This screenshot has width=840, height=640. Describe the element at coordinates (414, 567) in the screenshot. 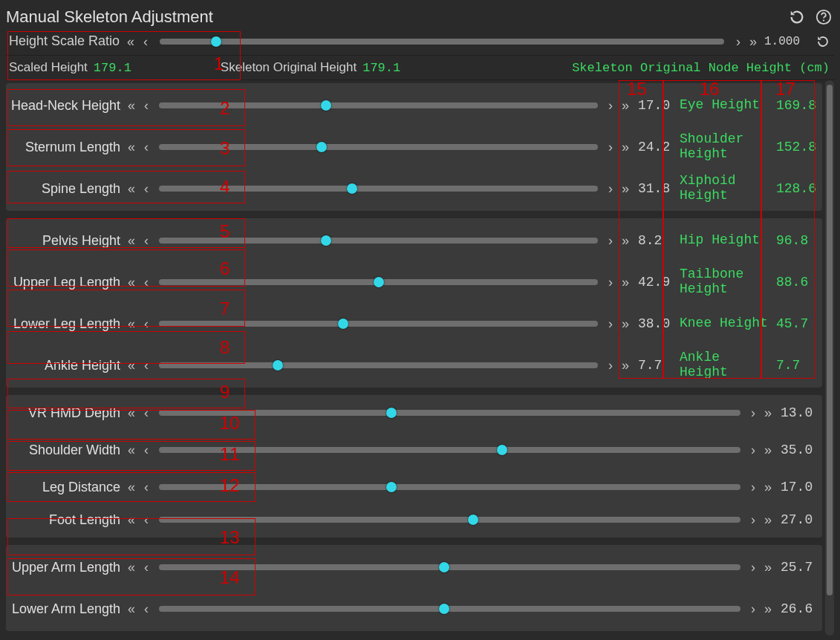

I see `slider-row: Upper Arm Length«‹›»25.7` at that location.